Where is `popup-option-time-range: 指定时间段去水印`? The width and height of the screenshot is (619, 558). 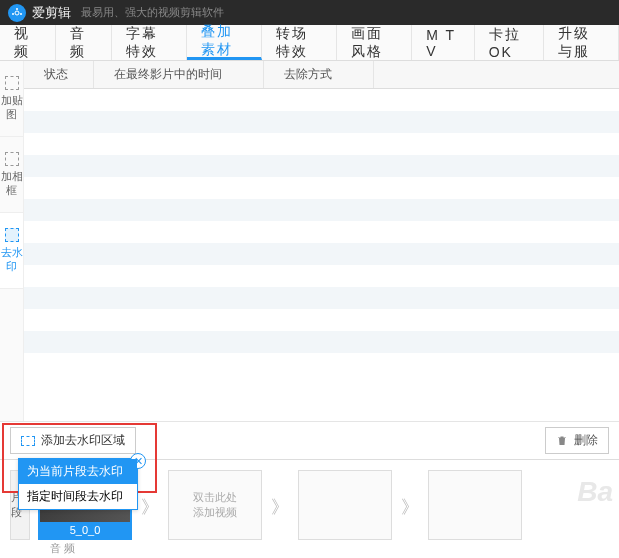 popup-option-time-range: 指定时间段去水印 is located at coordinates (78, 496).